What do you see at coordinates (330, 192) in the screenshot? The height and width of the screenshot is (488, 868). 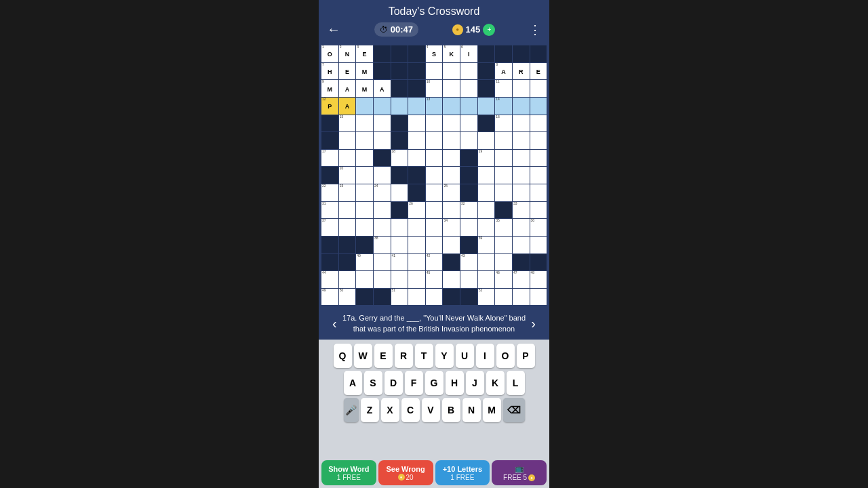 I see `cell-r9c1: 22` at bounding box center [330, 192].